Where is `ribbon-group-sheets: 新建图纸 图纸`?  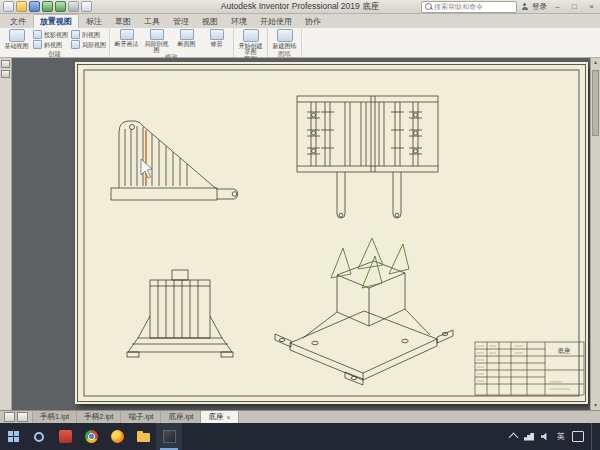 ribbon-group-sheets: 新建图纸 图纸 is located at coordinates (285, 42).